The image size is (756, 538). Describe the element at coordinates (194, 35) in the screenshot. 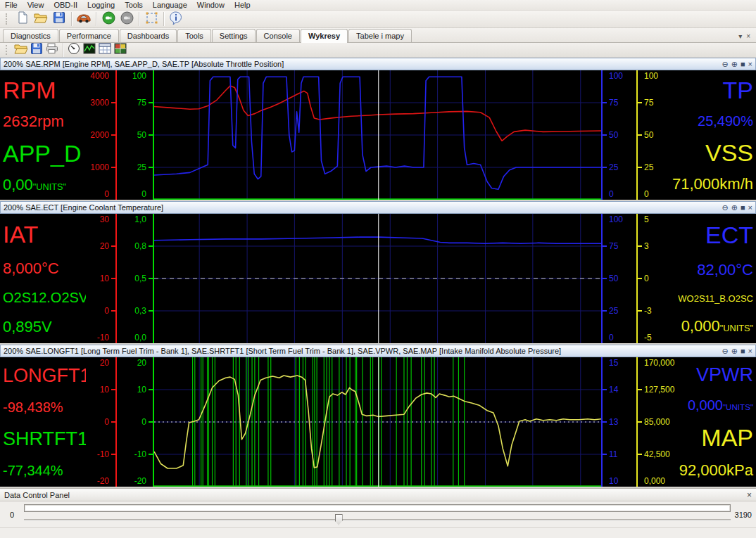

I see `tab-tools: Tools` at that location.